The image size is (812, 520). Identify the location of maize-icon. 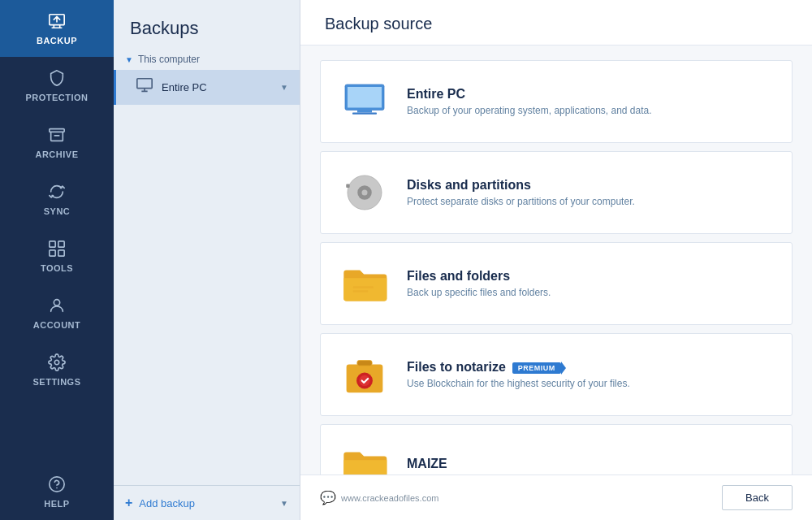
(365, 457).